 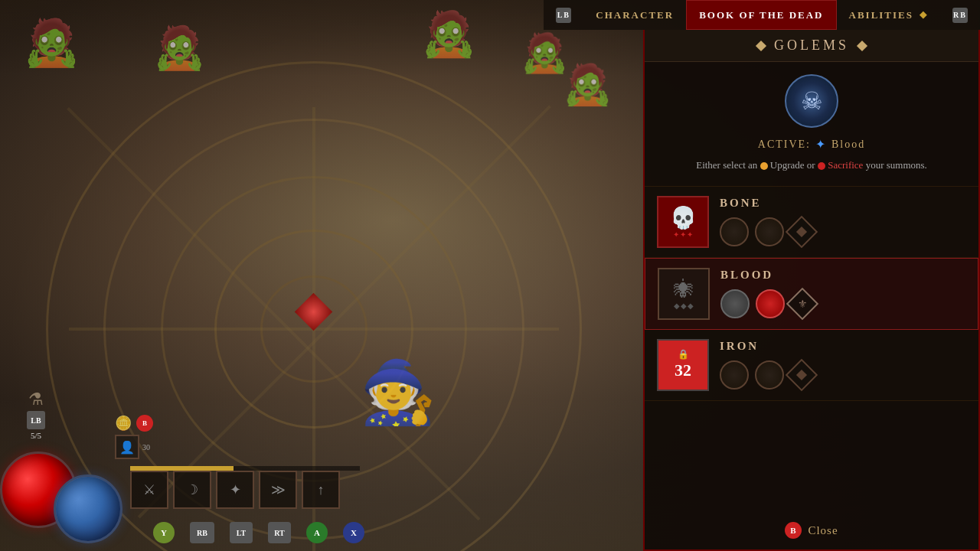 What do you see at coordinates (52, 43) in the screenshot?
I see `figure-1: 🧟` at bounding box center [52, 43].